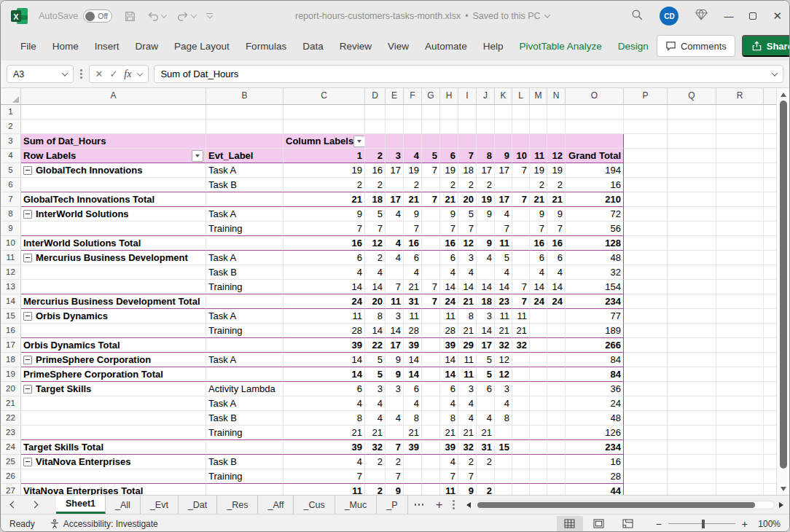 Image resolution: width=790 pixels, height=532 pixels. Describe the element at coordinates (740, 171) in the screenshot. I see `cell-R5` at that location.